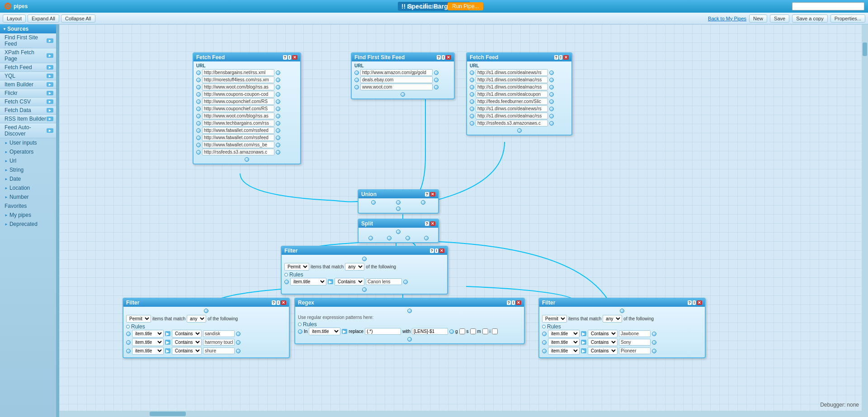 The image size is (868, 417). I want to click on filter-right-field-2: item.title, so click(564, 351).